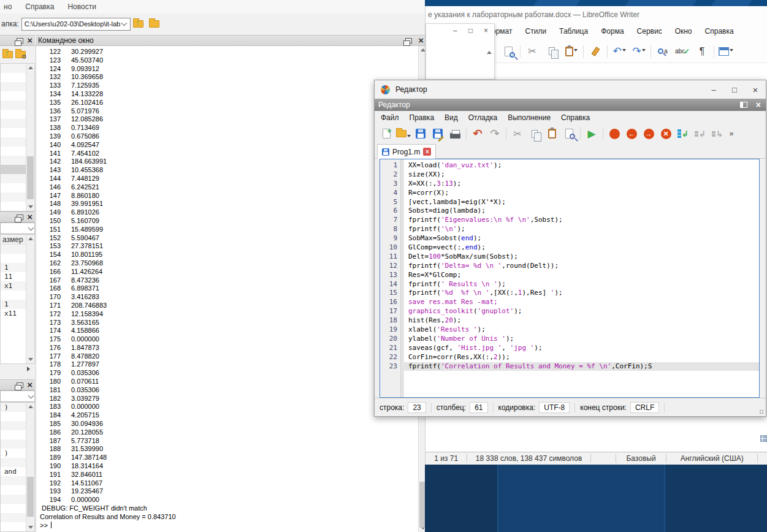 This screenshot has width=767, height=532. I want to click on file-browser-list, so click(17, 137).